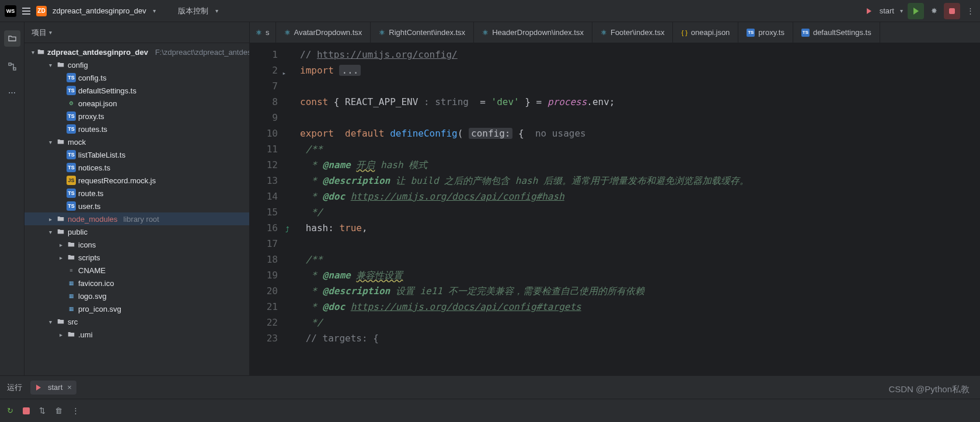  I want to click on tree-row: ▸.umi, so click(137, 334).